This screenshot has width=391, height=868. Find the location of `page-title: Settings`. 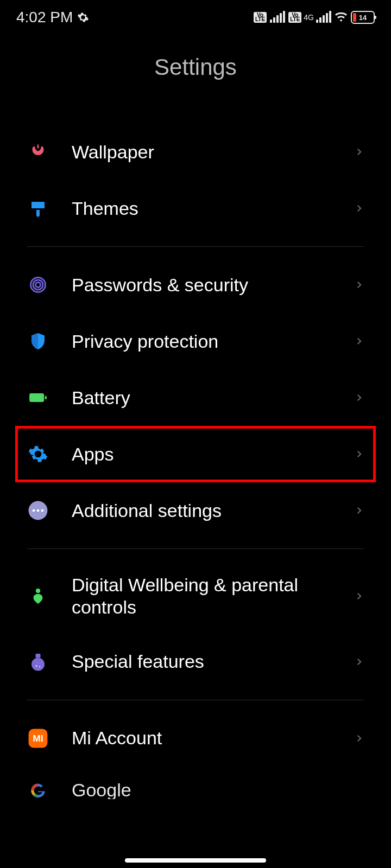

page-title: Settings is located at coordinates (195, 67).